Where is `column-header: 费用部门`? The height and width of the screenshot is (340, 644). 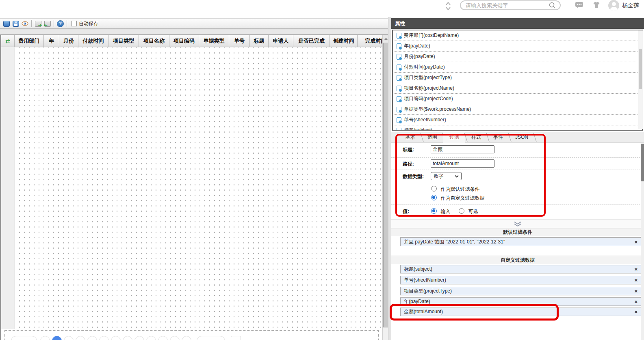 column-header: 费用部门 is located at coordinates (29, 41).